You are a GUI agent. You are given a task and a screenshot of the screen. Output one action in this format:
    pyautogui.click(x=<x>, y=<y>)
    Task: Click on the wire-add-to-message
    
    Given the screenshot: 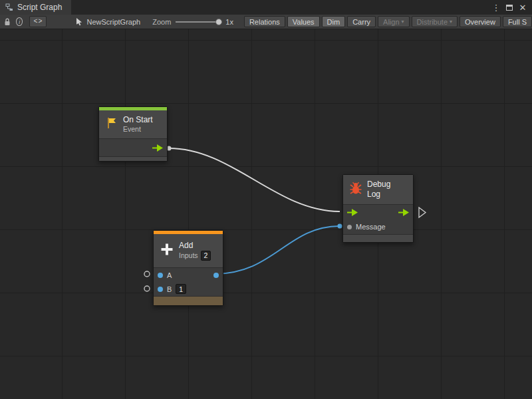 What is the action you would take?
    pyautogui.click(x=277, y=250)
    